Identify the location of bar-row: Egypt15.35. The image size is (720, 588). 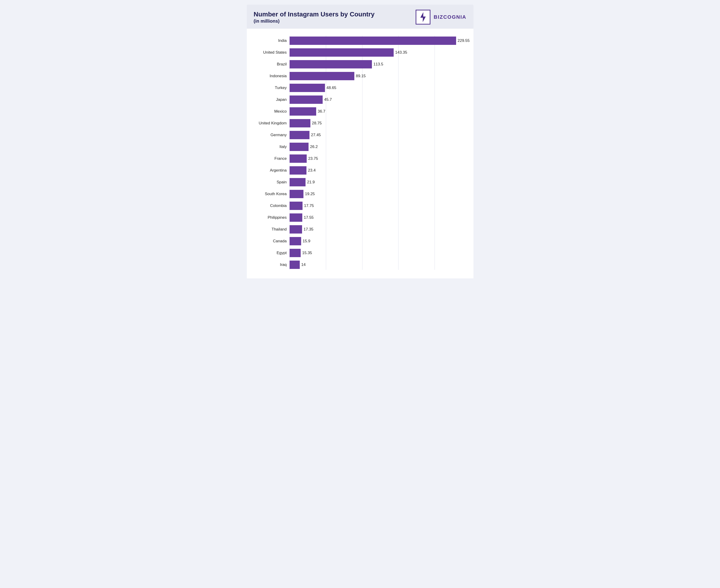
(358, 253).